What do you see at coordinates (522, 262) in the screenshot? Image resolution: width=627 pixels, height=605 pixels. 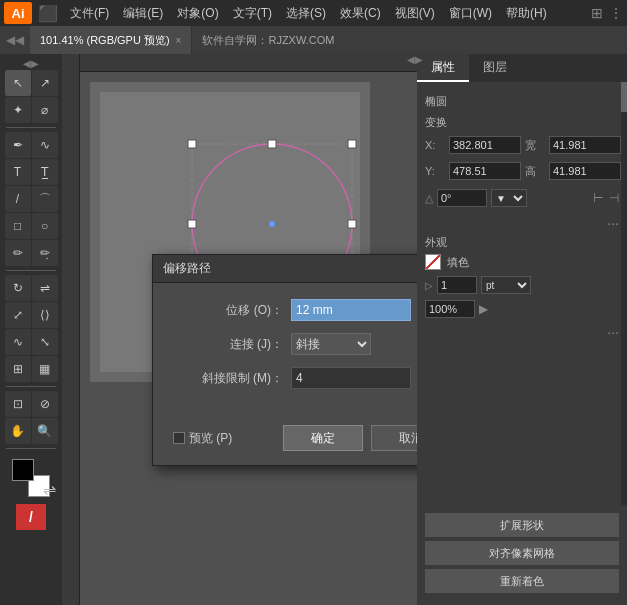 I see `fill-row: 填色` at bounding box center [522, 262].